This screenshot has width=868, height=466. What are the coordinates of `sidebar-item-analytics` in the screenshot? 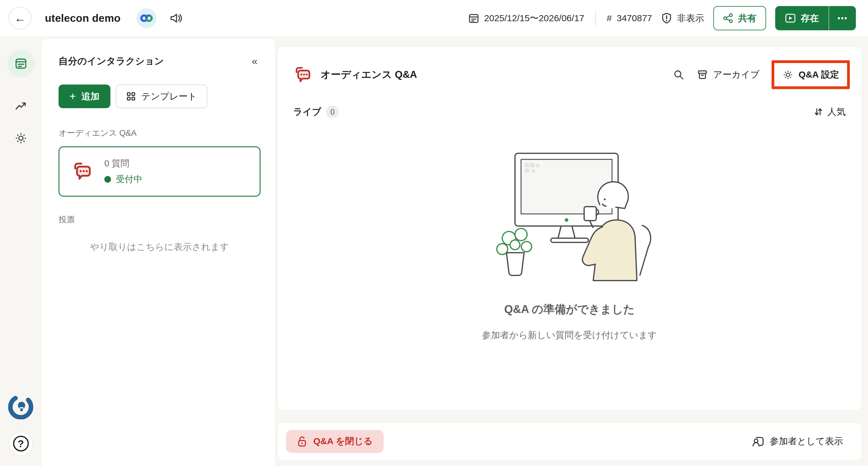 It's located at (21, 106).